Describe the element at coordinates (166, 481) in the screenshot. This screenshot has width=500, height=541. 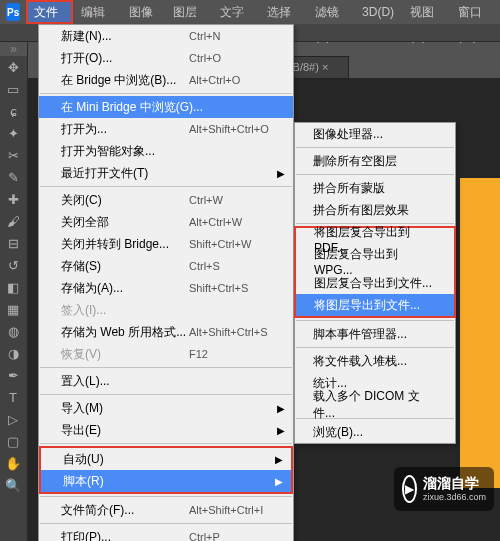
I see `file-menu-item: 脚本(R)▶` at that location.